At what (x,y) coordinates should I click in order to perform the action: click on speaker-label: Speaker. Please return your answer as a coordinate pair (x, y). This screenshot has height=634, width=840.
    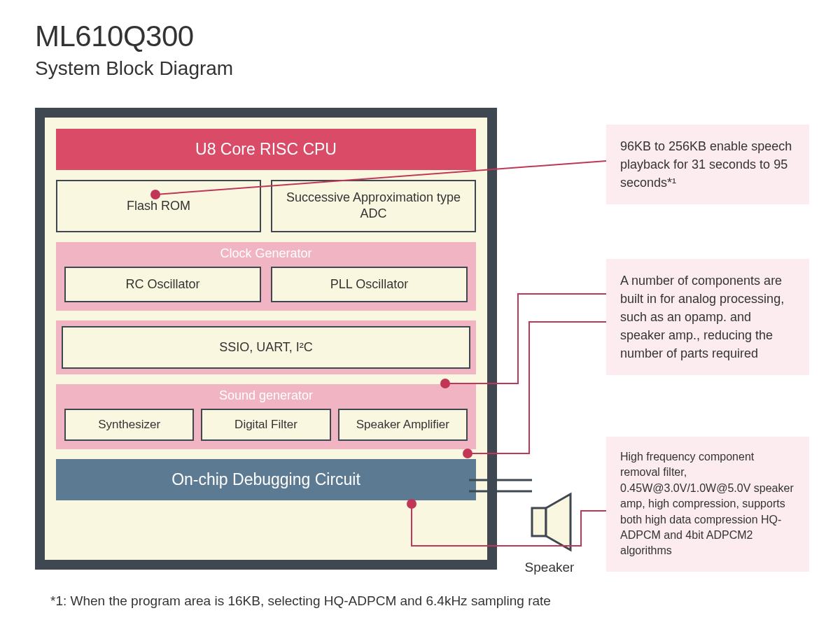
    Looking at the image, I should click on (550, 568).